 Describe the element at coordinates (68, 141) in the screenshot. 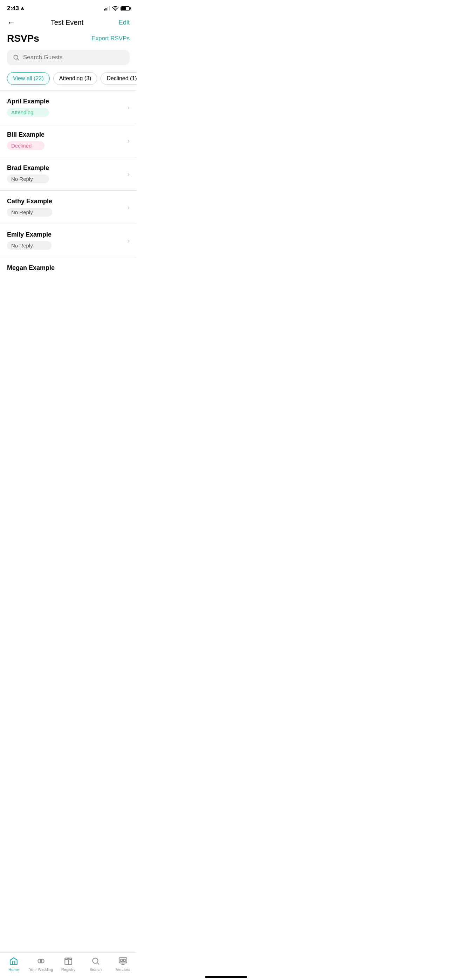

I see `guest-item-bill: Bill Example Declined ›` at that location.